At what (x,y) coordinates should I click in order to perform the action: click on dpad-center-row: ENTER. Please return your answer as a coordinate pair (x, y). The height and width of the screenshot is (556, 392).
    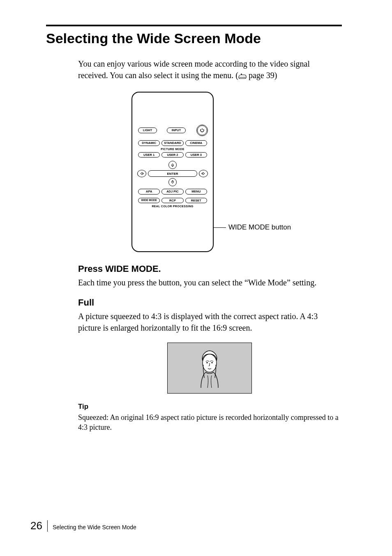
    Looking at the image, I should click on (173, 174).